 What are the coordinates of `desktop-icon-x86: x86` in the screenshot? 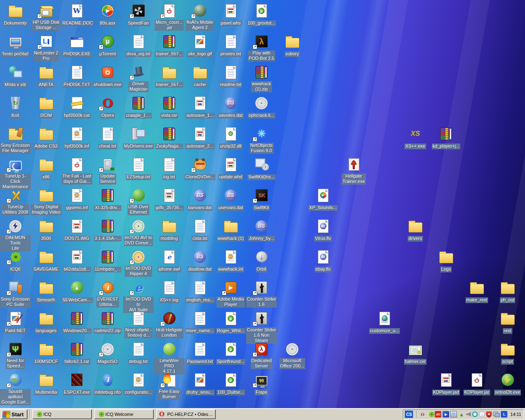 It's located at (46, 168).